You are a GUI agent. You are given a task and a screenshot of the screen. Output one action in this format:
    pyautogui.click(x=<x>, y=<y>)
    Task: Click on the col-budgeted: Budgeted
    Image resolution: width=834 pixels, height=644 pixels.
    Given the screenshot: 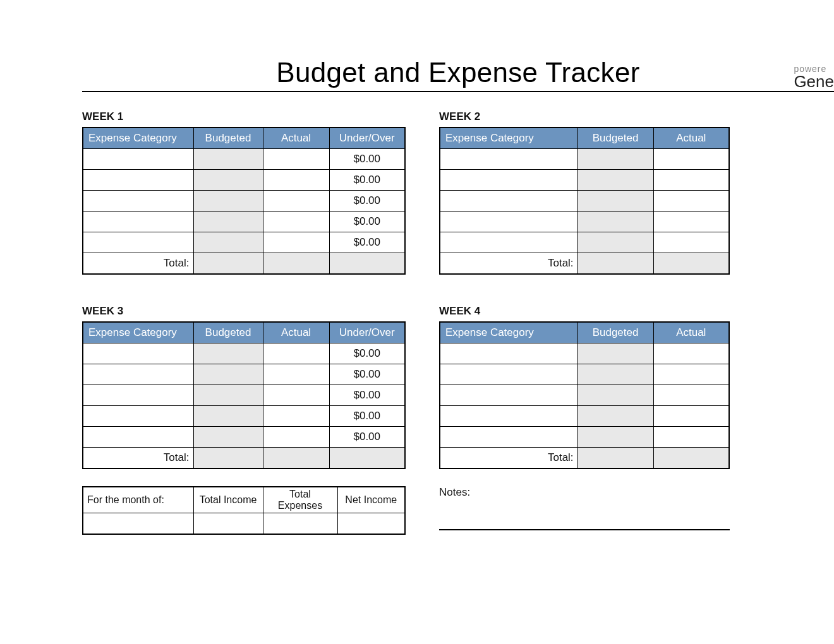 What is the action you would take?
    pyautogui.click(x=228, y=138)
    